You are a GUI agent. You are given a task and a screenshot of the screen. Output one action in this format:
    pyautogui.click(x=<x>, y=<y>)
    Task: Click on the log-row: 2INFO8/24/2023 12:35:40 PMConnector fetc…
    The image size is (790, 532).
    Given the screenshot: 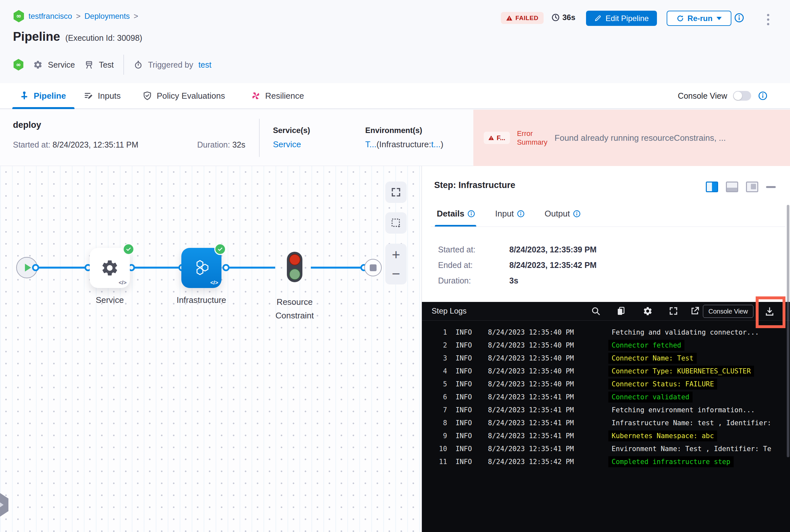 What is the action you would take?
    pyautogui.click(x=606, y=345)
    